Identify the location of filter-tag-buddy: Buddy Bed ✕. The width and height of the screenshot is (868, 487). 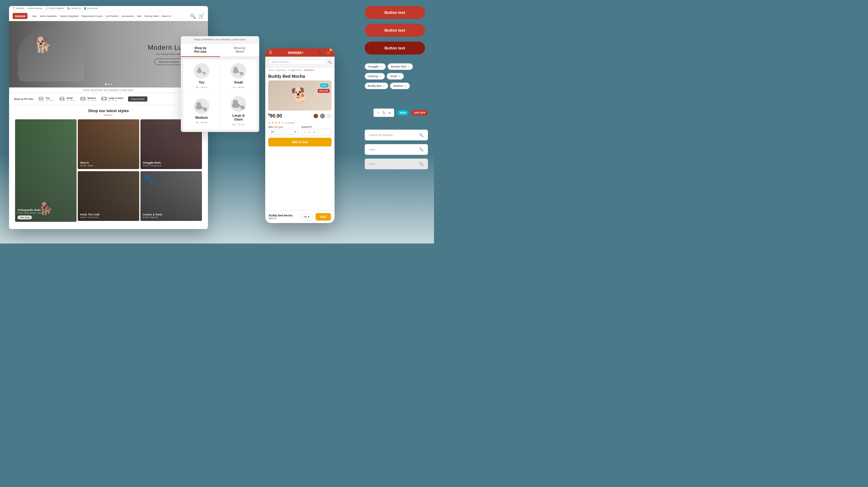
(376, 86).